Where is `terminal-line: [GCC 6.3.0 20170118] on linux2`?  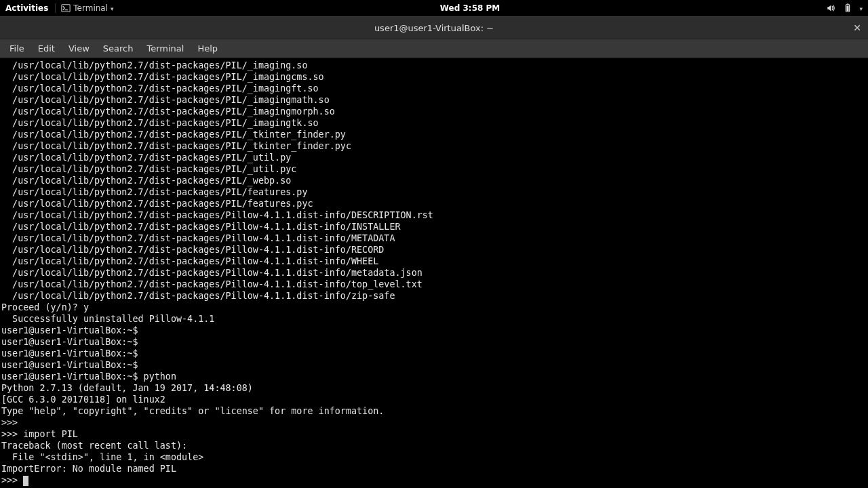
terminal-line: [GCC 6.3.0 20170118] on linux2 is located at coordinates (434, 400).